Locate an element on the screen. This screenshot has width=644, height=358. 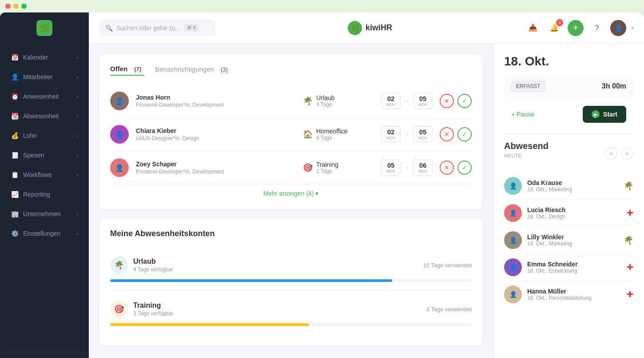
chevron-down-icon: ▾ is located at coordinates (317, 193).